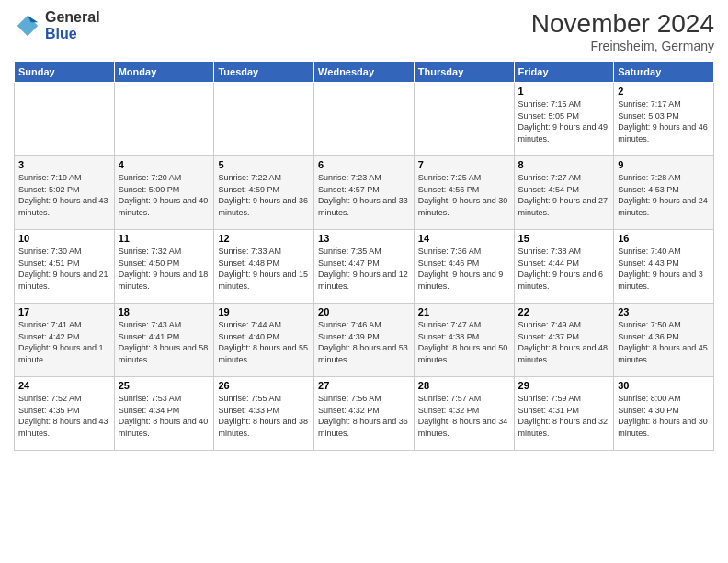  Describe the element at coordinates (564, 238) in the screenshot. I see `day-number: 15` at that location.